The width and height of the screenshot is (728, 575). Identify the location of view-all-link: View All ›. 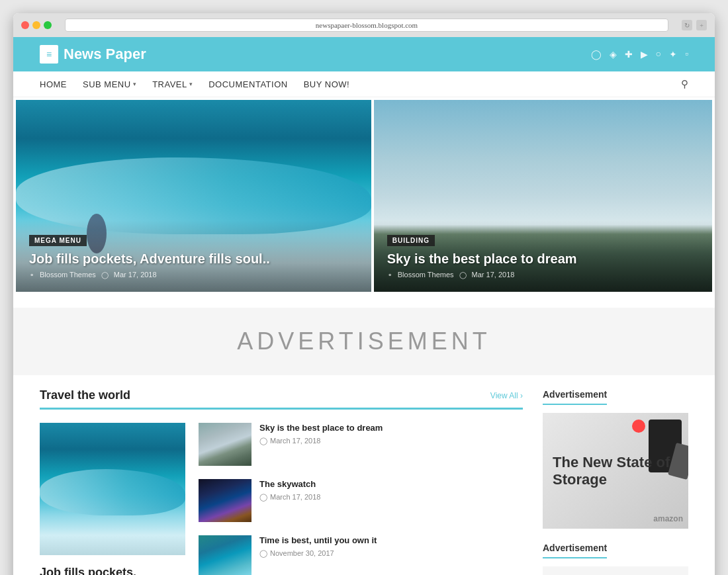
(507, 396).